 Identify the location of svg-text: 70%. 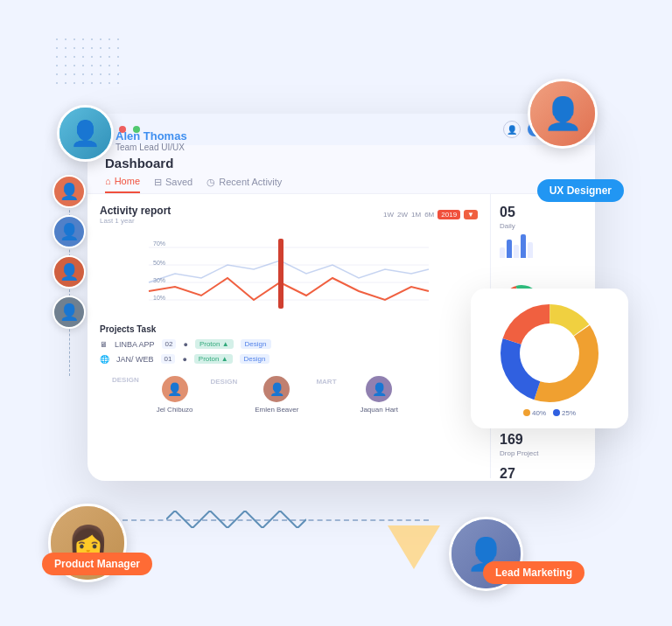
(159, 243).